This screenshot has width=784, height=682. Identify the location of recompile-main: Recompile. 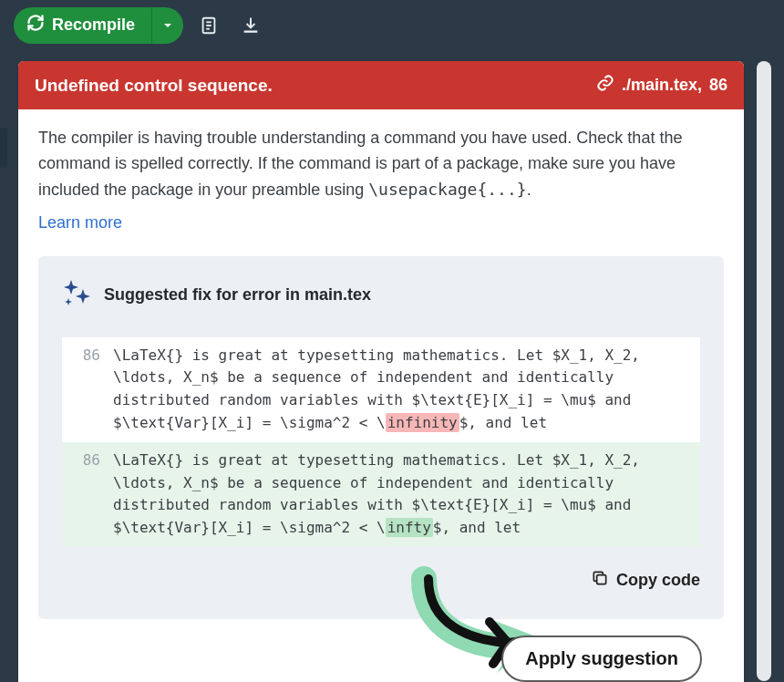
(82, 26).